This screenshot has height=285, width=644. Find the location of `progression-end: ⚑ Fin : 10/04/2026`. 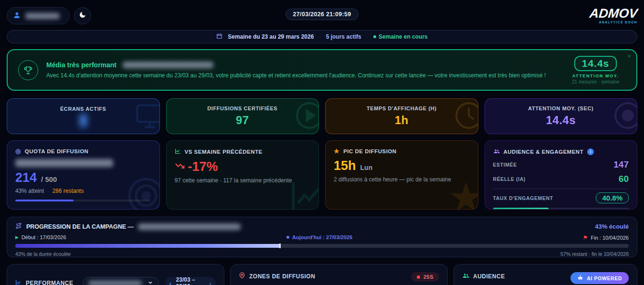

progression-end: ⚑ Fin : 10/04/2026 is located at coordinates (606, 238).